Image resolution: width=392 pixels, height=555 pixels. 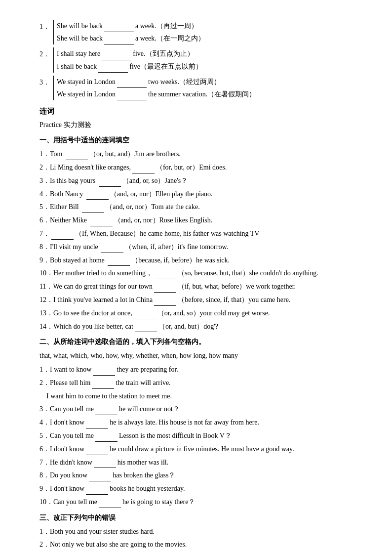 I want to click on s2-item-6: 6．I don't knowhe could draw a picture in…, so click(x=201, y=449).